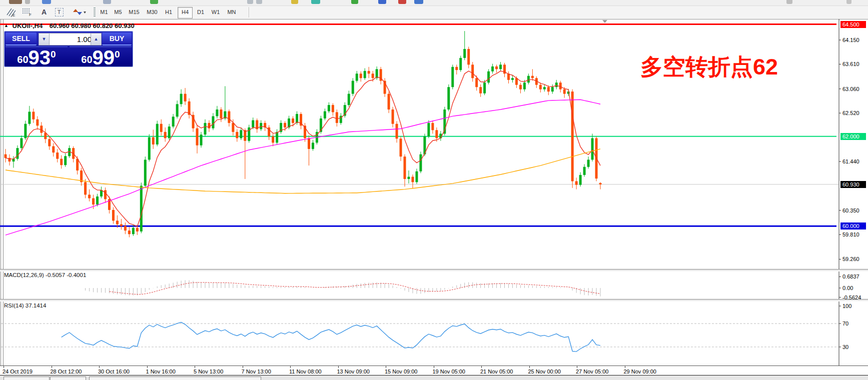 The width and height of the screenshot is (868, 380). What do you see at coordinates (305, 372) in the screenshot?
I see `time-tick-label: 11 Nov 08:00` at bounding box center [305, 372].